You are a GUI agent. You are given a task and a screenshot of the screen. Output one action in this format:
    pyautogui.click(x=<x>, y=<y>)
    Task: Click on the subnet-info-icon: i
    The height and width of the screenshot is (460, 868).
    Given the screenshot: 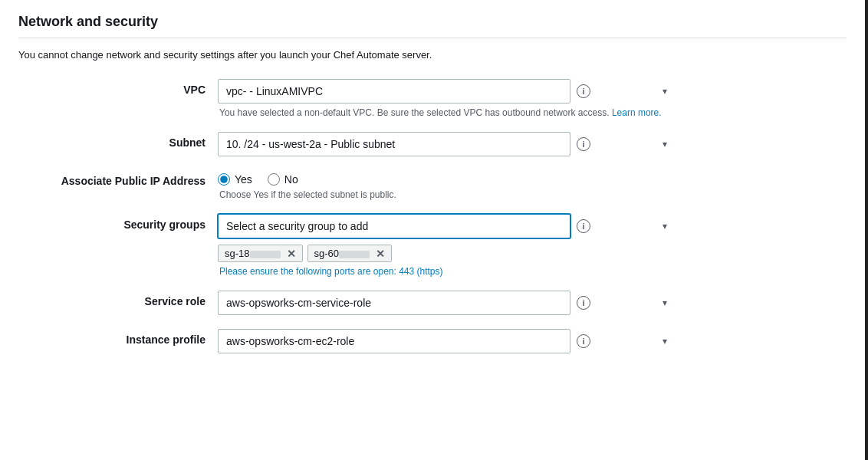 What is the action you would take?
    pyautogui.click(x=584, y=144)
    